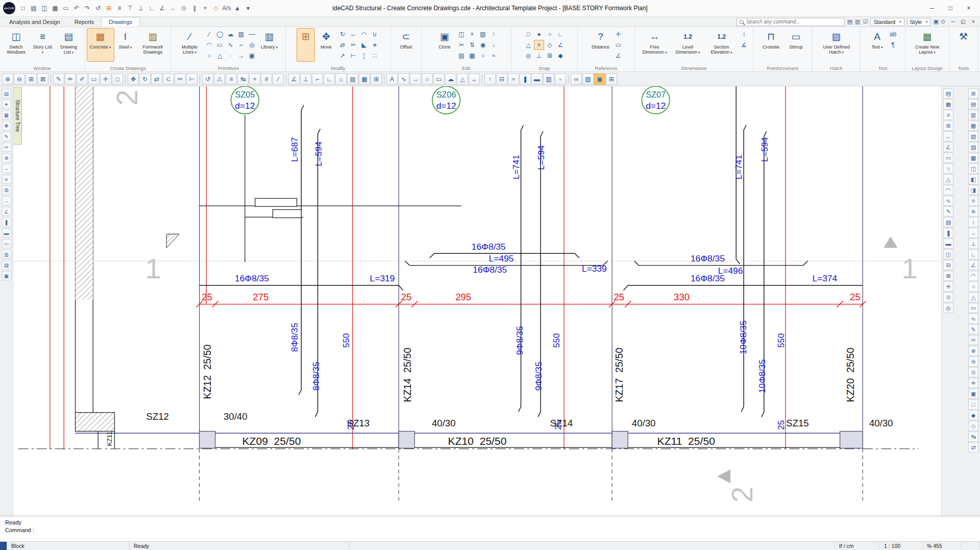 The width and height of the screenshot is (980, 550). I want to click on snap-settings-icon: ◆, so click(560, 56).